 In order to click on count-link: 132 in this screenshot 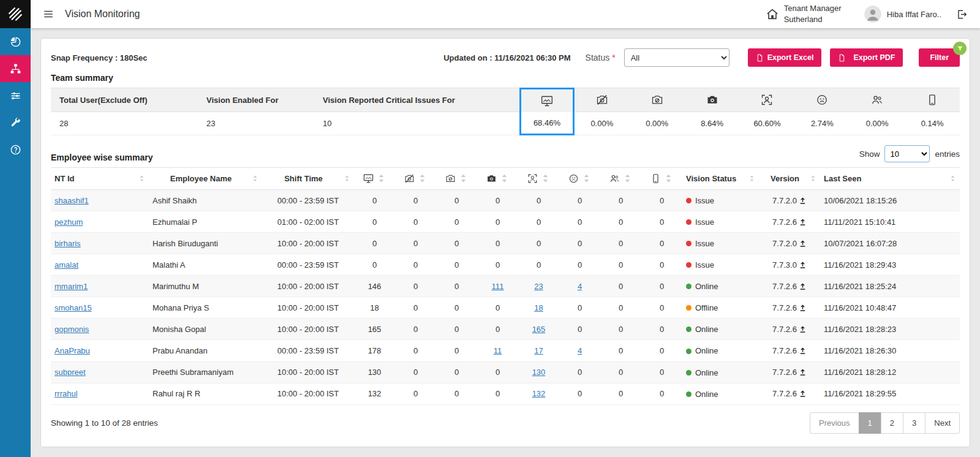, I will do `click(539, 393)`.